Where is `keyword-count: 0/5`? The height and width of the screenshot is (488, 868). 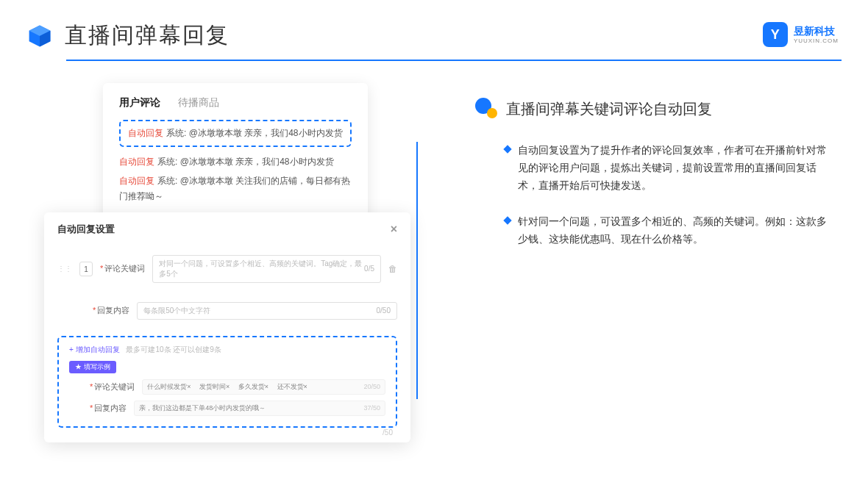 keyword-count: 0/5 is located at coordinates (369, 269).